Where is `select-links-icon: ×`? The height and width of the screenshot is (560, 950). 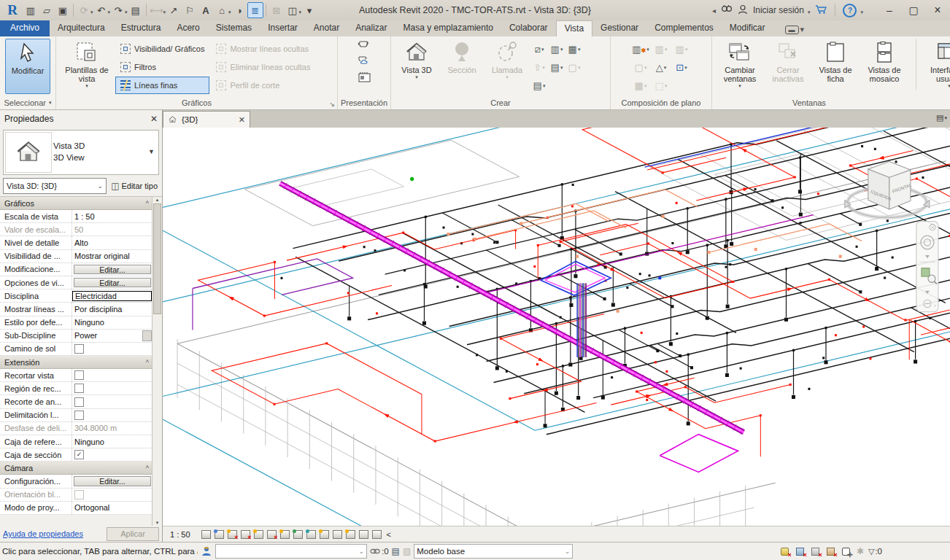 select-links-icon: × is located at coordinates (785, 551).